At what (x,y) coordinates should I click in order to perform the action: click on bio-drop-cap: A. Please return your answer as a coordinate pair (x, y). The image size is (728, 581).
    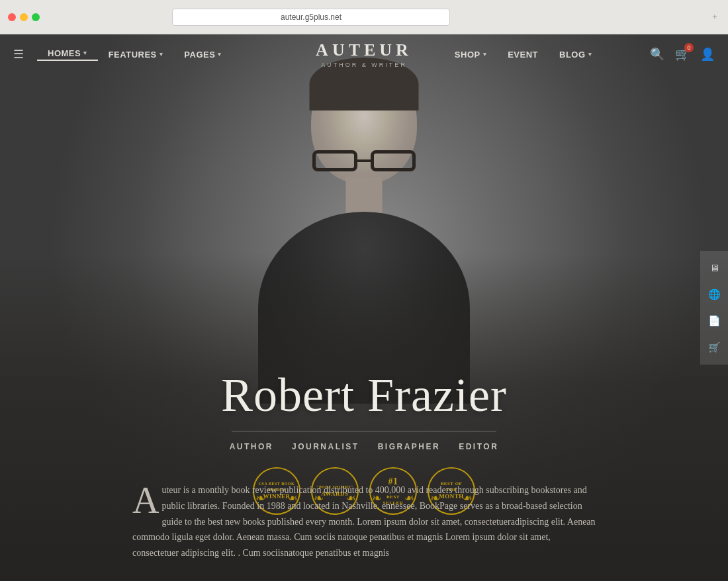
    Looking at the image, I should click on (146, 501).